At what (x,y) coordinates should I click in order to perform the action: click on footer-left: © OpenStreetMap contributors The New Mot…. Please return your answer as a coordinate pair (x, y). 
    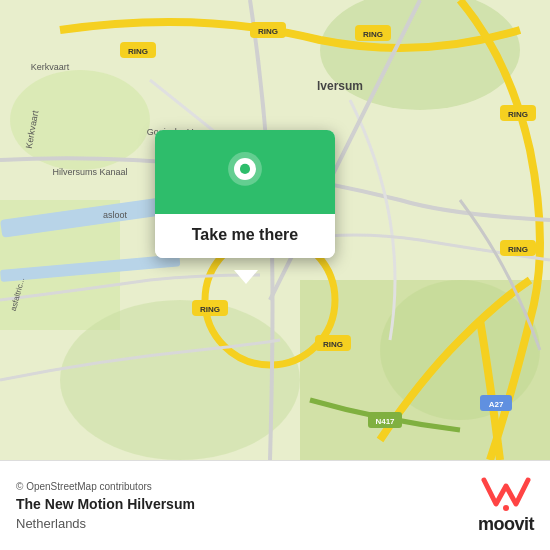
    Looking at the image, I should click on (106, 506).